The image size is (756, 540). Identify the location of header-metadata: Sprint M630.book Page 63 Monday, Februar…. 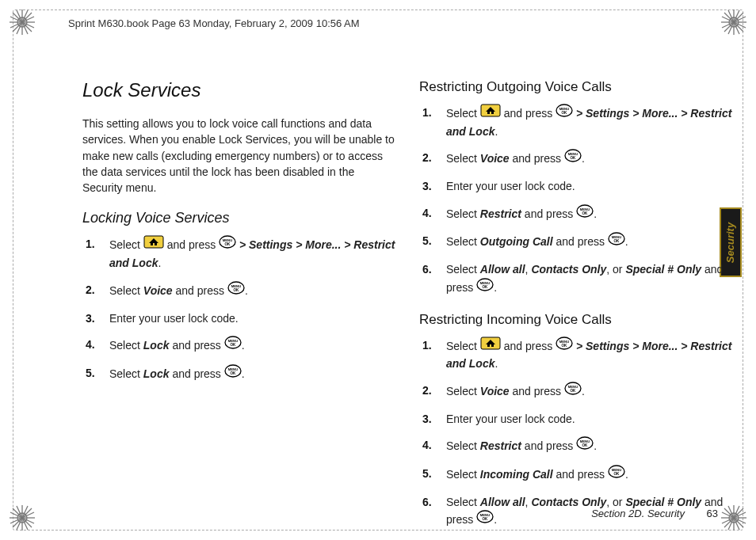
(214, 24).